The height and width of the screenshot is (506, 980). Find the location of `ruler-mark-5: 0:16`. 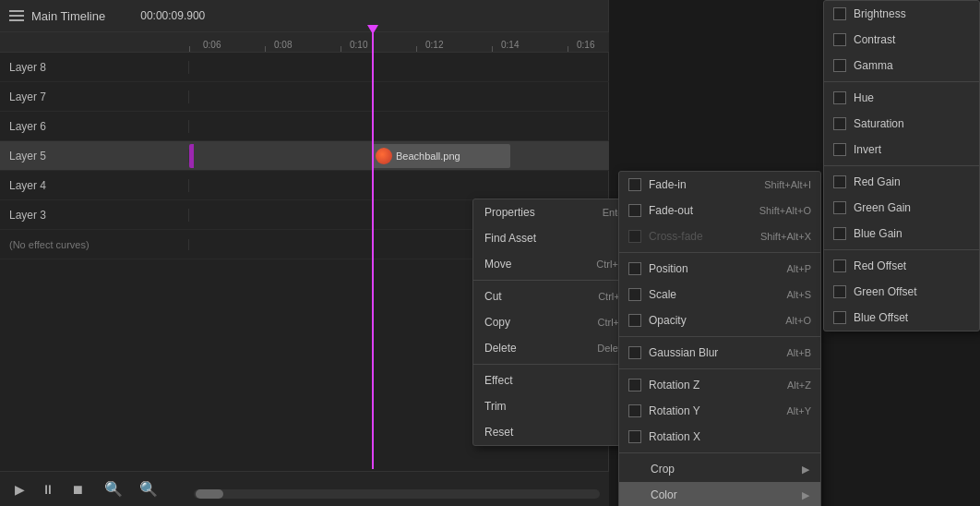

ruler-mark-5: 0:16 is located at coordinates (585, 44).